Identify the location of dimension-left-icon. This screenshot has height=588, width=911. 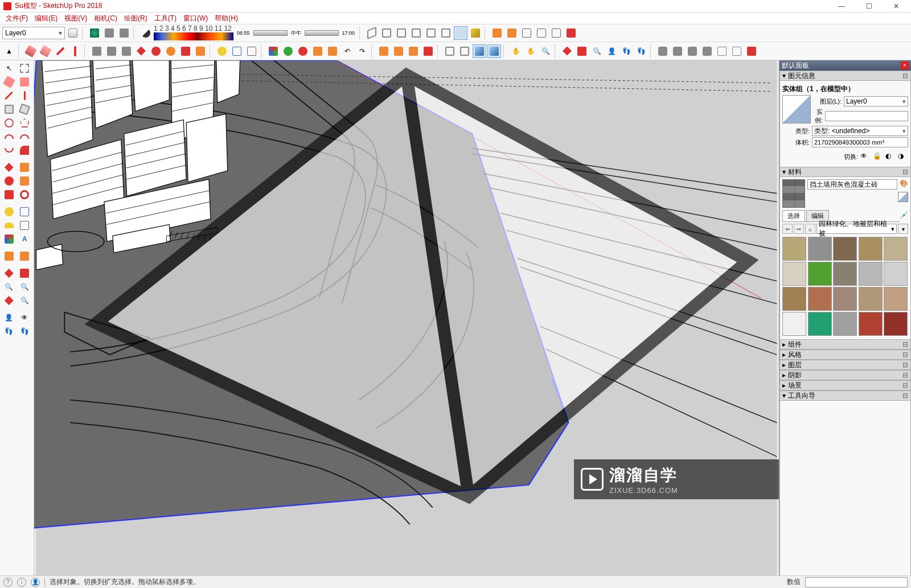
(25, 212).